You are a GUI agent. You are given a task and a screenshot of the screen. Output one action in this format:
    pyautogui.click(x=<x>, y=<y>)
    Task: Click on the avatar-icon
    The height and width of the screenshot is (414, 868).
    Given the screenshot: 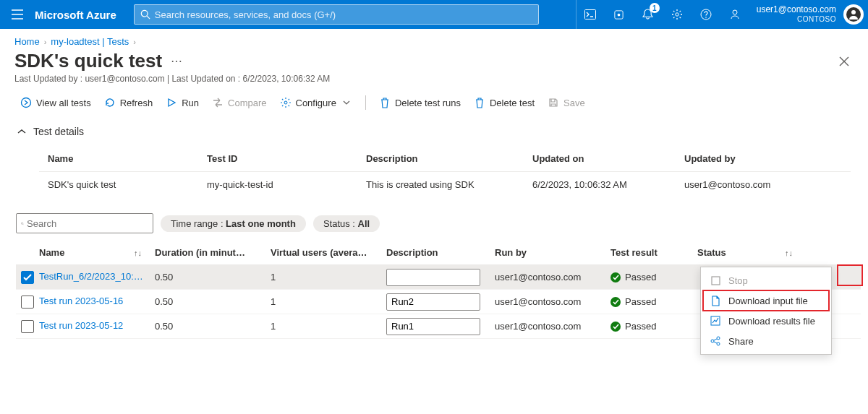 What is the action you would take?
    pyautogui.click(x=854, y=14)
    